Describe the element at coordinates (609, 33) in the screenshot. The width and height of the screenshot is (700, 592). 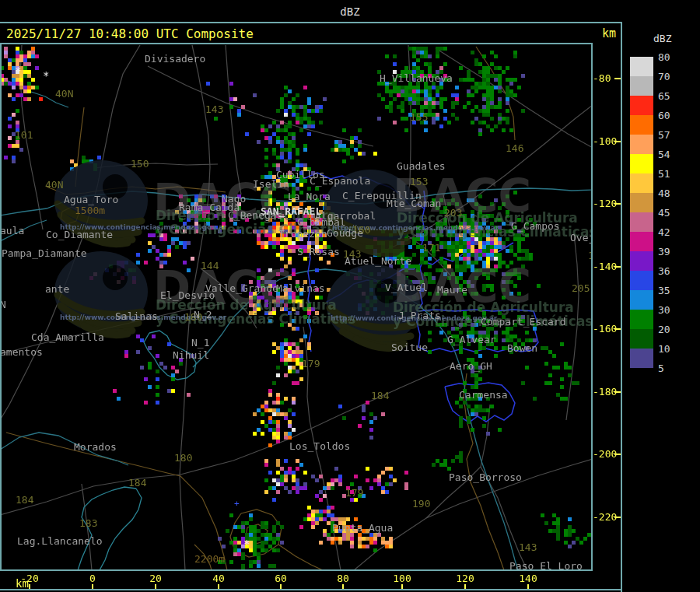
I see `km-unit-label: km` at that location.